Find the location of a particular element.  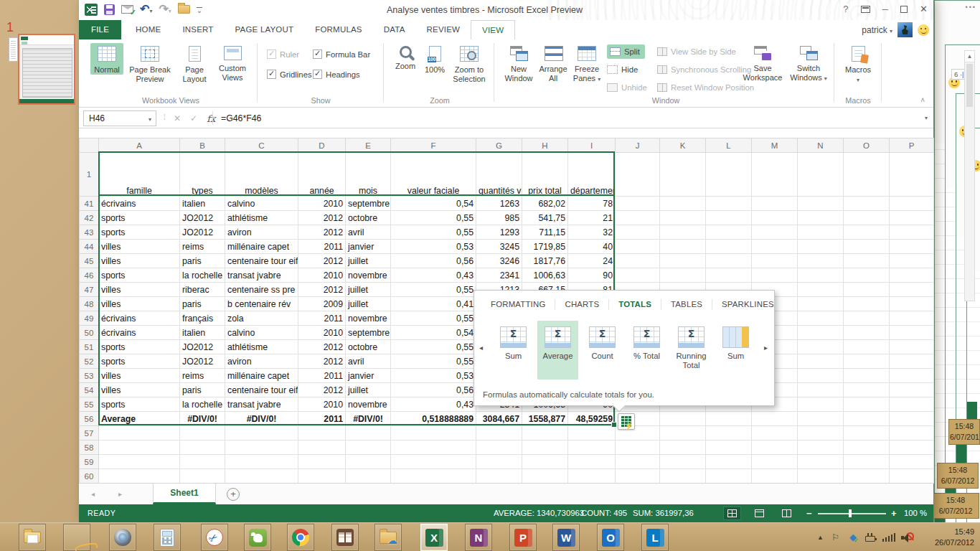

cell: juillet is located at coordinates (369, 390).